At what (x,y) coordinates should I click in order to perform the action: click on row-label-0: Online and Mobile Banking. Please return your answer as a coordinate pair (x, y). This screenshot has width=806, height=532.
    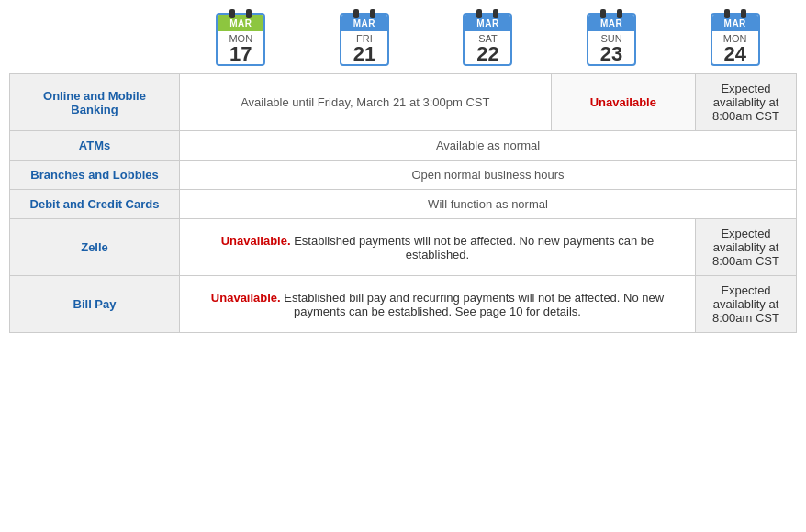
    Looking at the image, I should click on (95, 103).